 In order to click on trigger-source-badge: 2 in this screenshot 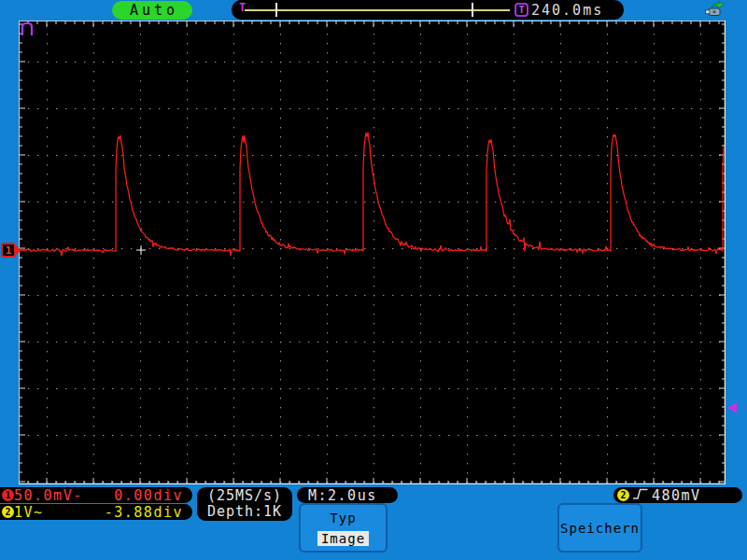, I will do `click(624, 495)`.